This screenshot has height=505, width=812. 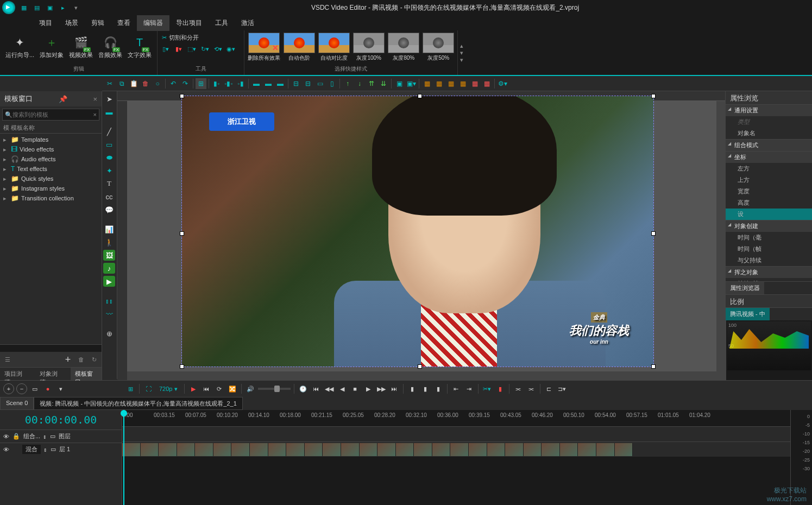 I want to click on stop-icon: ■, so click(x=355, y=389).